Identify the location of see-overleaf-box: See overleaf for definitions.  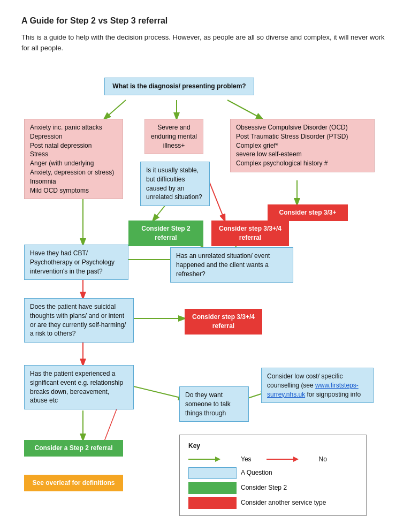
(74, 483).